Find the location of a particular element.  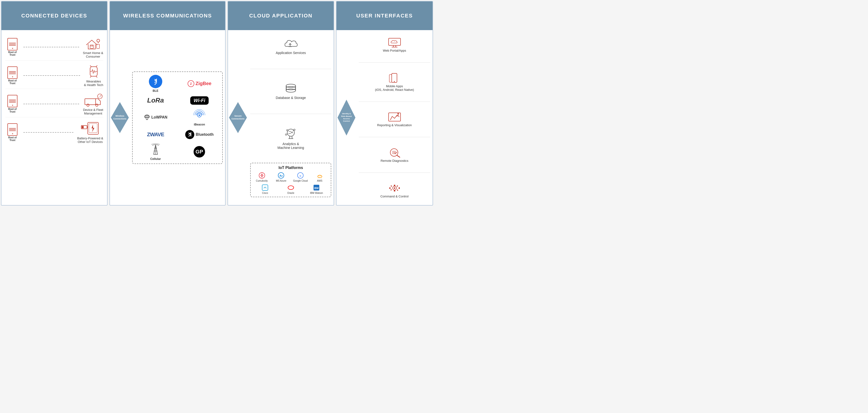

protocol-wifi: Wi-Fi is located at coordinates (199, 100).